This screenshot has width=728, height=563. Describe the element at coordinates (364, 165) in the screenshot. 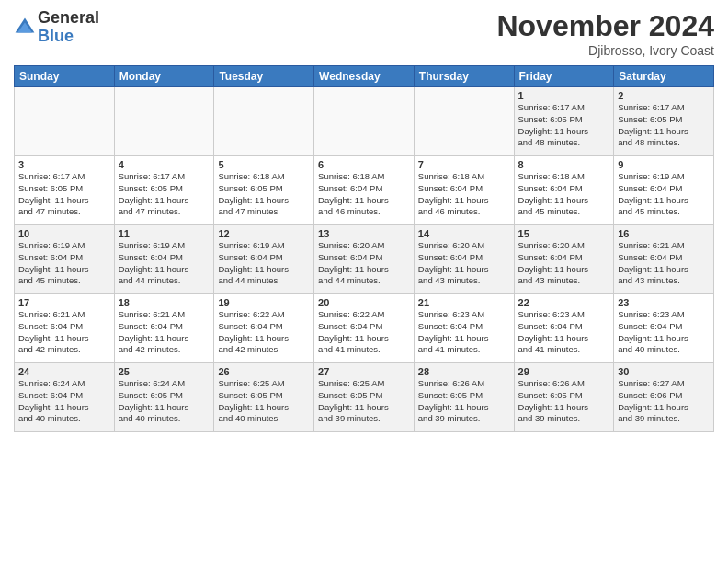

I see `day-number: 6` at that location.